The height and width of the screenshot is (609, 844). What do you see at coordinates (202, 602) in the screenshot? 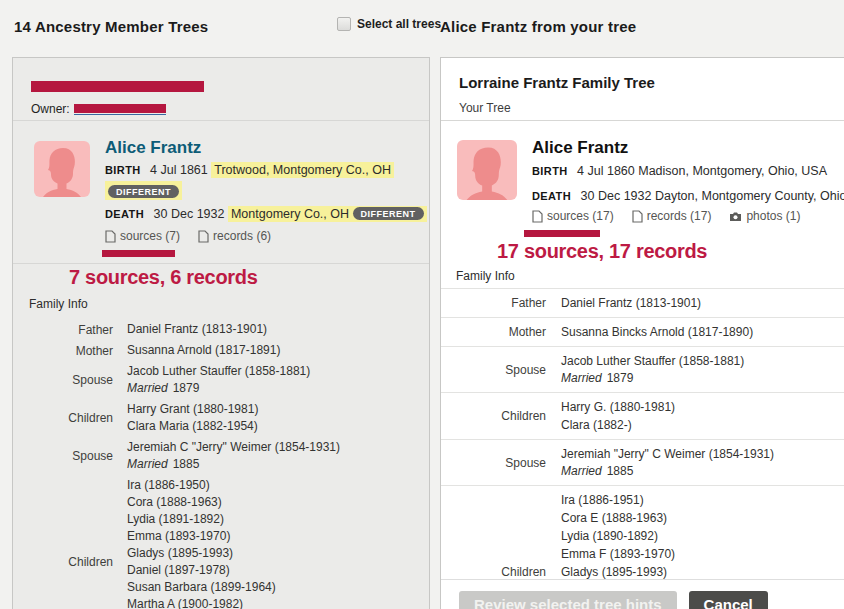
I see `family-line: Martha A (1900-1982)` at bounding box center [202, 602].